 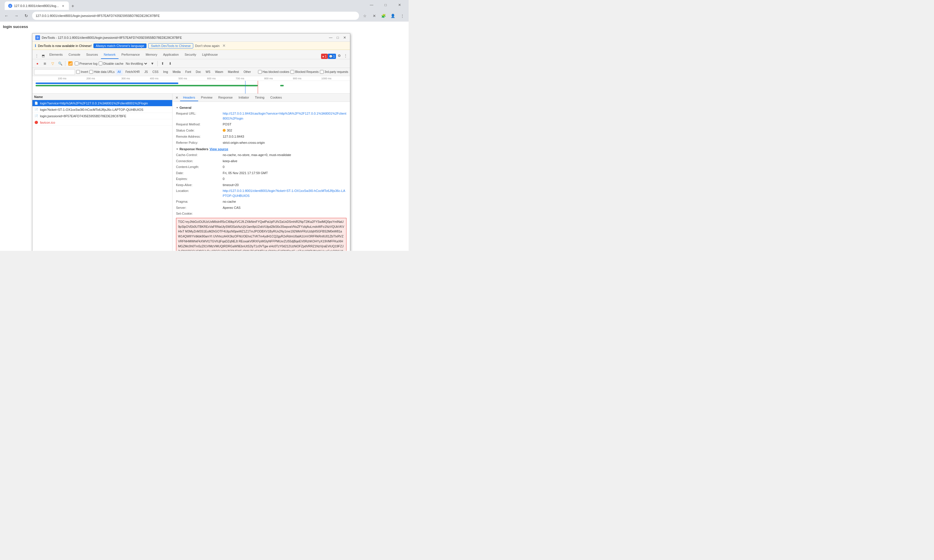 What do you see at coordinates (102, 122) in the screenshot?
I see `table-row: 🔴 favicon.ico` at bounding box center [102, 122].